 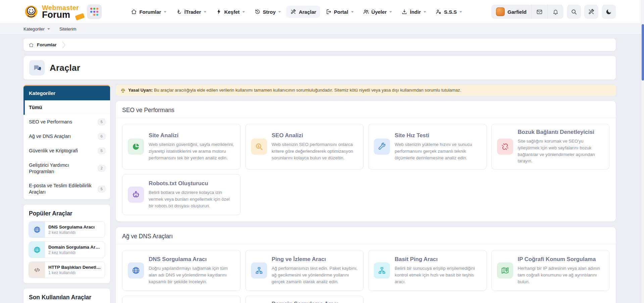 What do you see at coordinates (257, 12) in the screenshot?
I see `history-icon` at bounding box center [257, 12].